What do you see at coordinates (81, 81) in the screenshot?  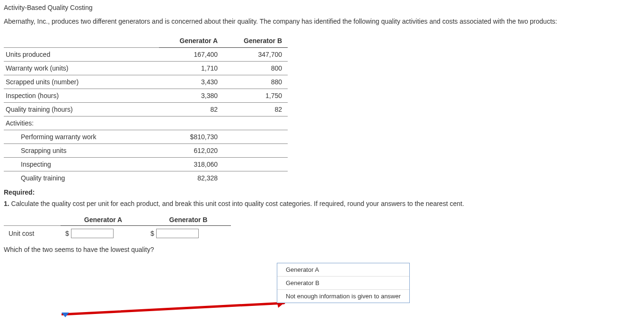 I see `row-label: Scrapped units (number)` at bounding box center [81, 81].